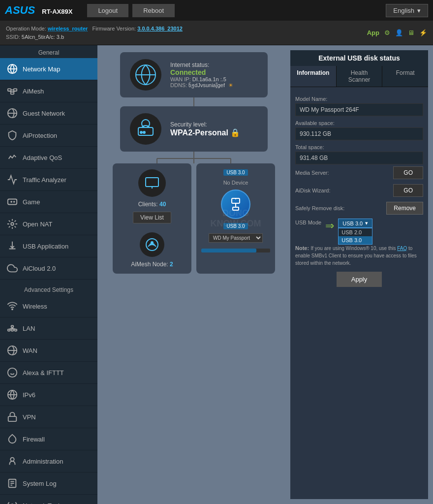  Describe the element at coordinates (423, 32) in the screenshot. I see `usb-icon: ⚡` at that location.